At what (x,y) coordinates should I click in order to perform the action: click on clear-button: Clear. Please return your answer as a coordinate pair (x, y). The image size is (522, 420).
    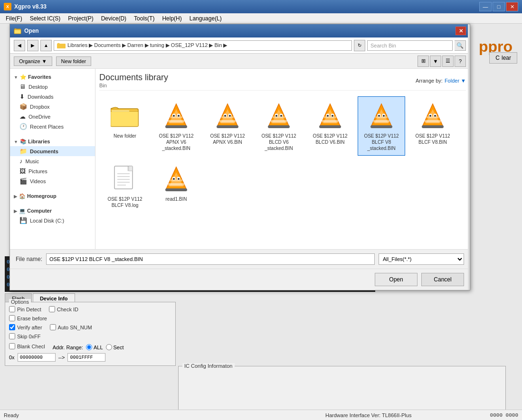
    Looking at the image, I should click on (503, 58).